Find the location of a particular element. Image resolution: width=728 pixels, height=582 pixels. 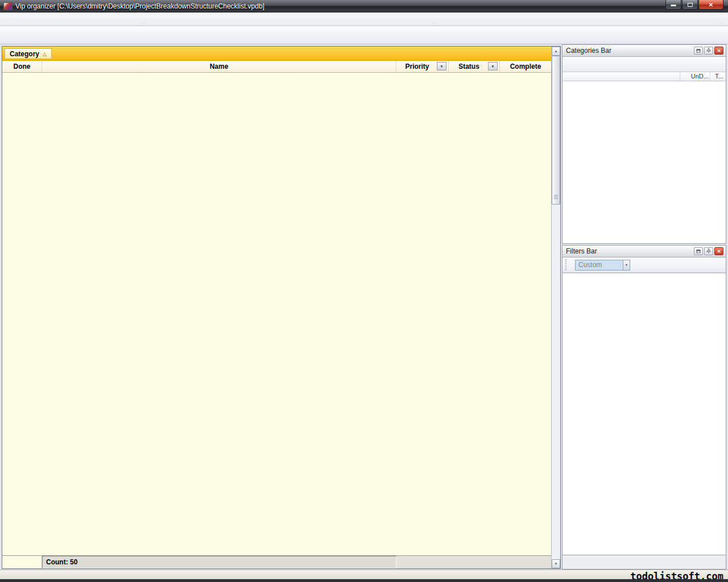

minimize-button: ▬ is located at coordinates (673, 5).